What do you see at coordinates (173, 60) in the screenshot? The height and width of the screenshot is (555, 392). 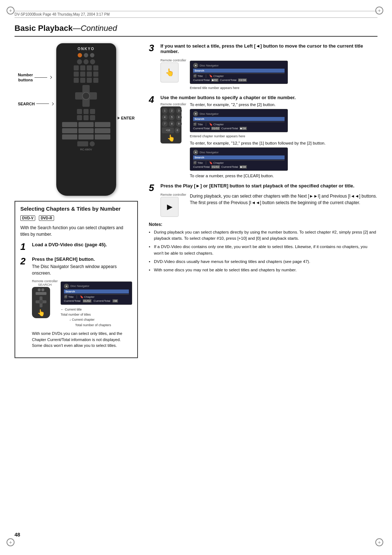 I see `remote-controller-label-3: Remote controller` at bounding box center [173, 60].